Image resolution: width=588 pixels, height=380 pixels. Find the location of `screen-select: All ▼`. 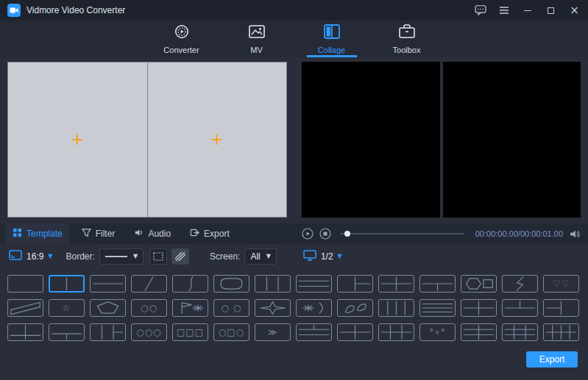

screen-select: All ▼ is located at coordinates (261, 257).